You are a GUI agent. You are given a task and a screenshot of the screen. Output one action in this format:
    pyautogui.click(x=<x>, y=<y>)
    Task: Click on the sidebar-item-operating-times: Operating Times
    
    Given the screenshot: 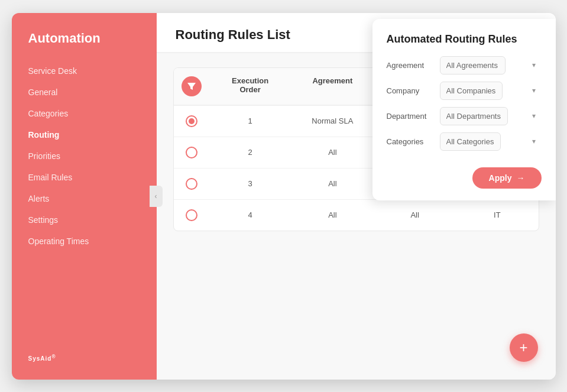 What is the action you would take?
    pyautogui.click(x=84, y=241)
    